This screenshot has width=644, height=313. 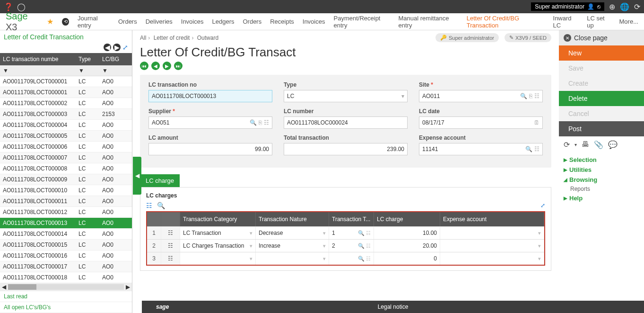 I want to click on print-icon: 🖶, so click(x=585, y=145).